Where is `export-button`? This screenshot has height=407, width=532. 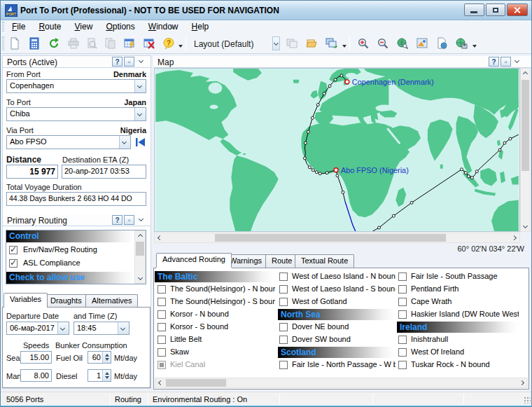
export-button is located at coordinates (110, 43).